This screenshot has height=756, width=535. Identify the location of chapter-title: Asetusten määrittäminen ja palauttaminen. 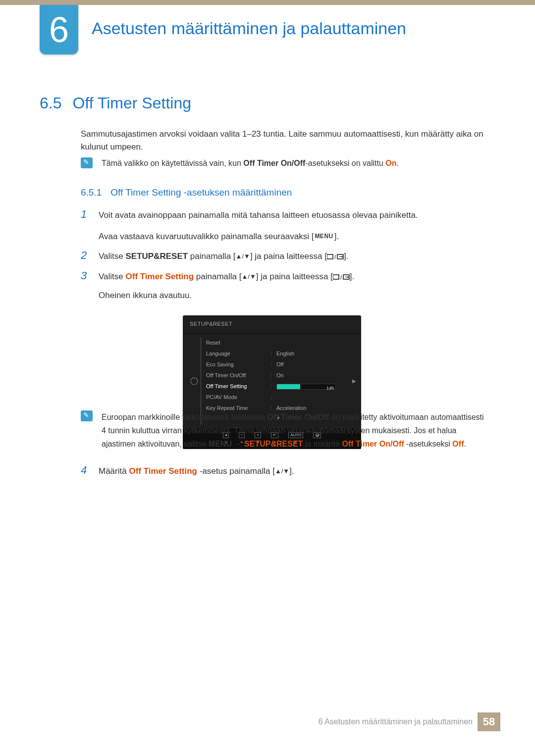
(249, 29).